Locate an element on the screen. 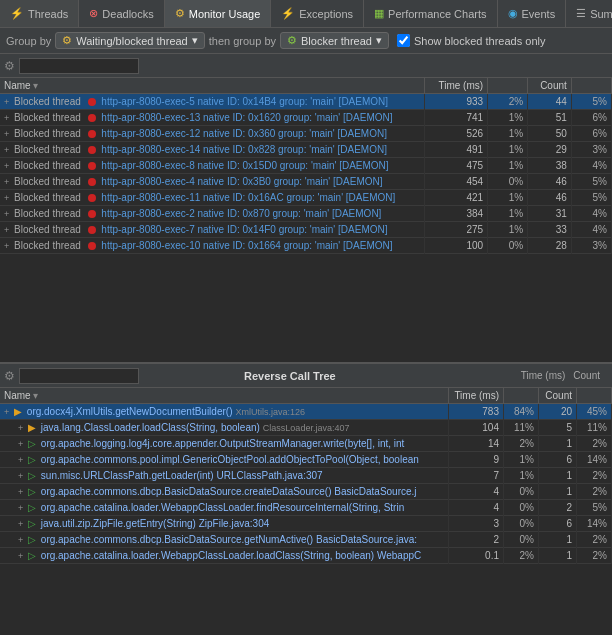 The width and height of the screenshot is (612, 635). tab-events: ◉ Events is located at coordinates (532, 14).